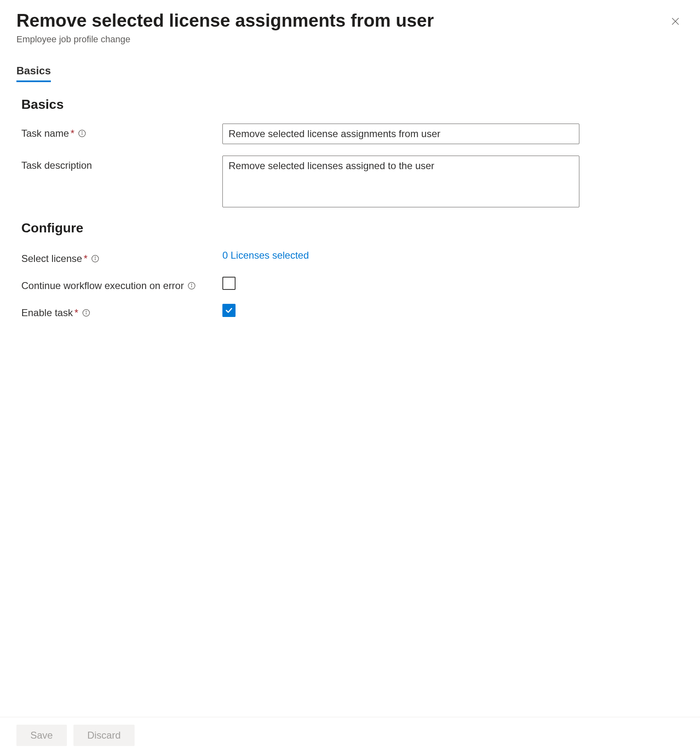  I want to click on save-button: Save, so click(42, 735).